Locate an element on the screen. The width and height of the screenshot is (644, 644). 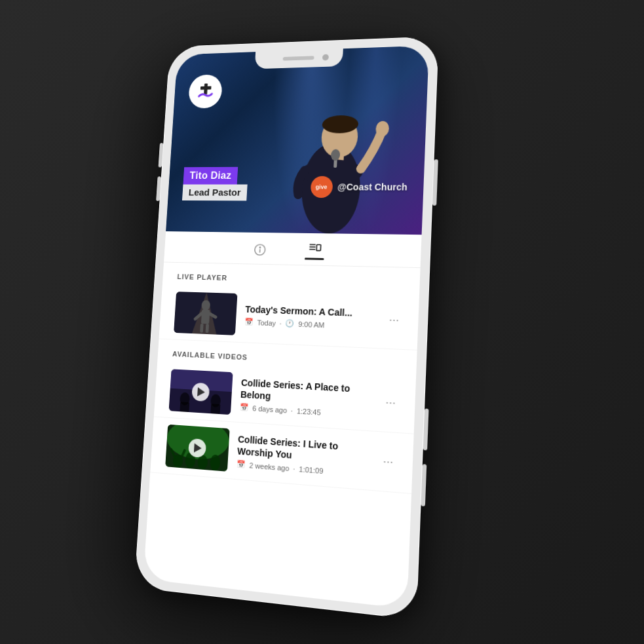
live-thumb is located at coordinates (206, 313).